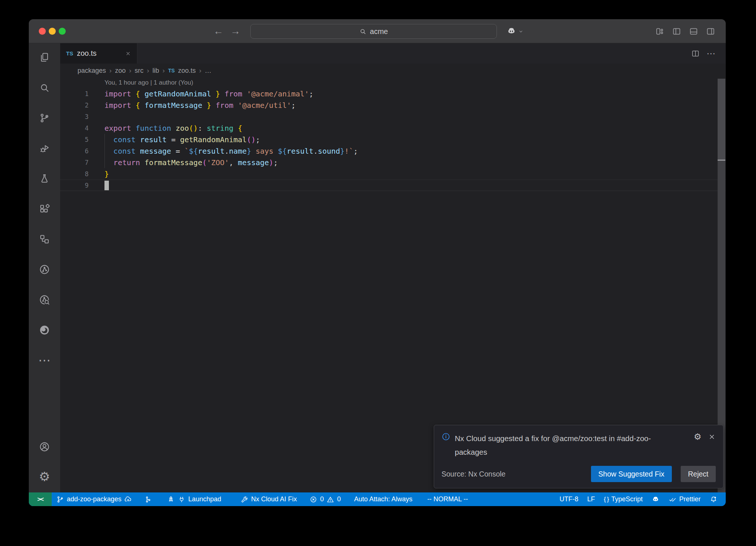  Describe the element at coordinates (139, 71) in the screenshot. I see `breadcrumb-item: src` at that location.